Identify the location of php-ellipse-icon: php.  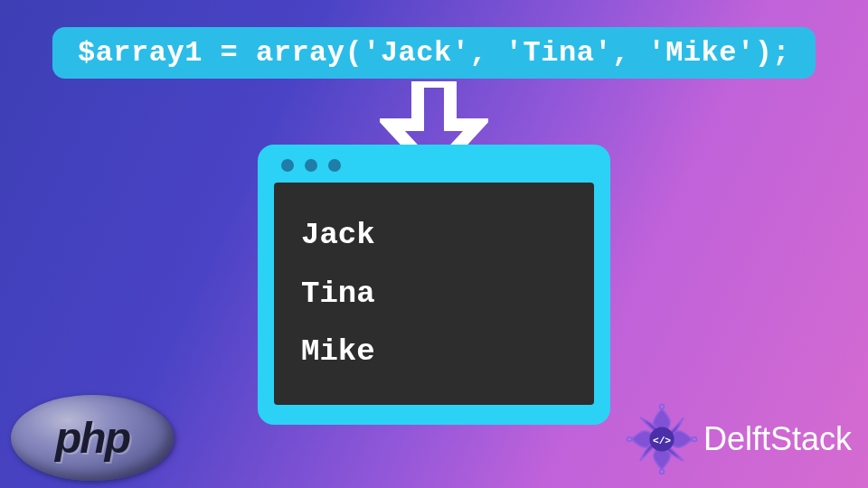
(92, 437).